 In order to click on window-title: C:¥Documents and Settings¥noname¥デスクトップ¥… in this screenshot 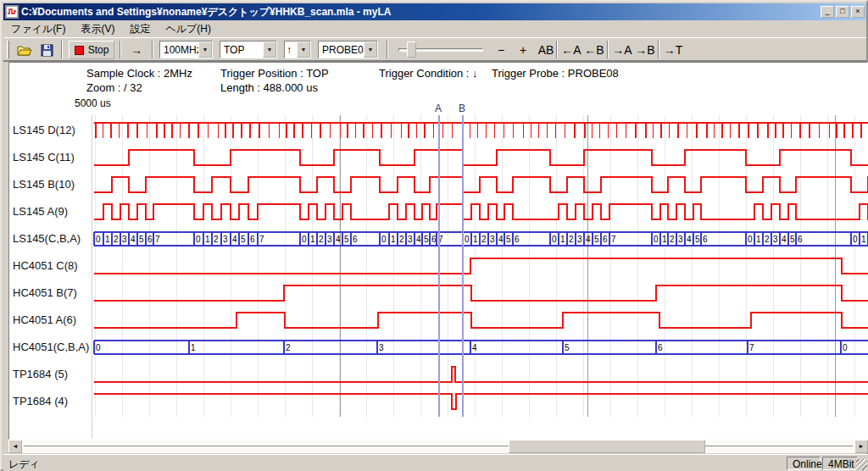, I will do `click(420, 12)`.